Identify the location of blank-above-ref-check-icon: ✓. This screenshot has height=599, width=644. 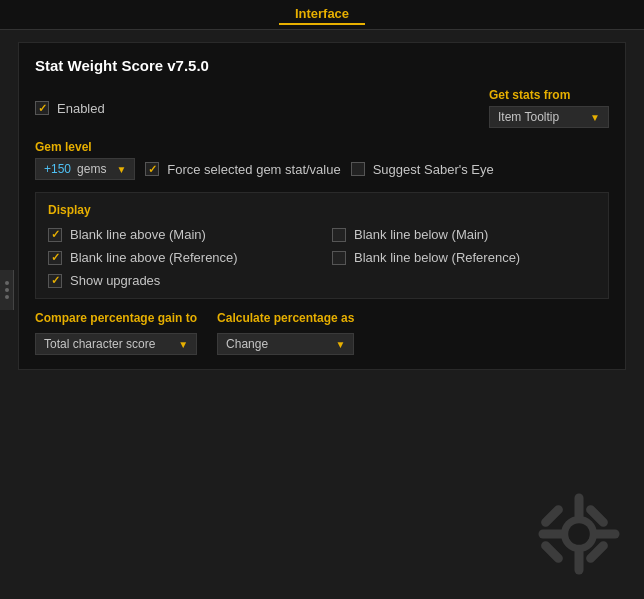
(56, 258).